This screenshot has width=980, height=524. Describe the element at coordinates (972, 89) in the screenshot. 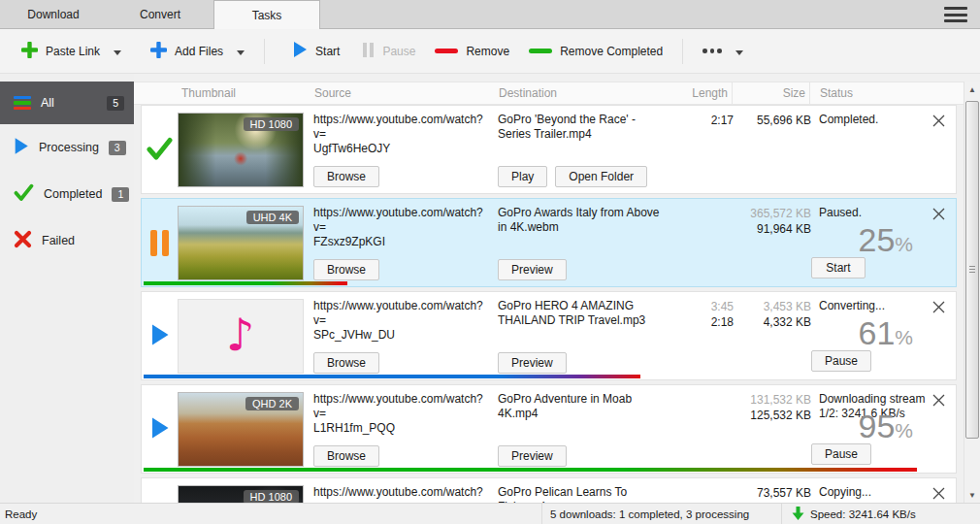

I see `scroll-up-icon: ▲` at that location.